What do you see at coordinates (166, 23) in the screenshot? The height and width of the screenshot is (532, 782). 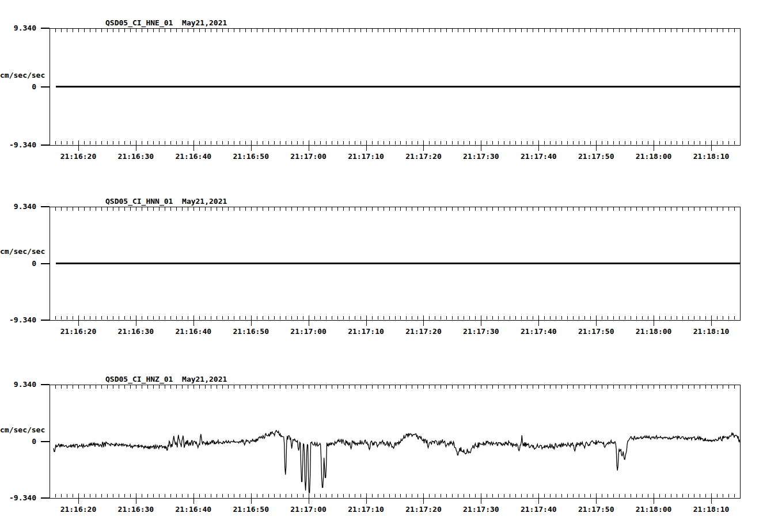 I see `panel-title-hne: QSD05_CI_HNE_01 May21,2021` at bounding box center [166, 23].